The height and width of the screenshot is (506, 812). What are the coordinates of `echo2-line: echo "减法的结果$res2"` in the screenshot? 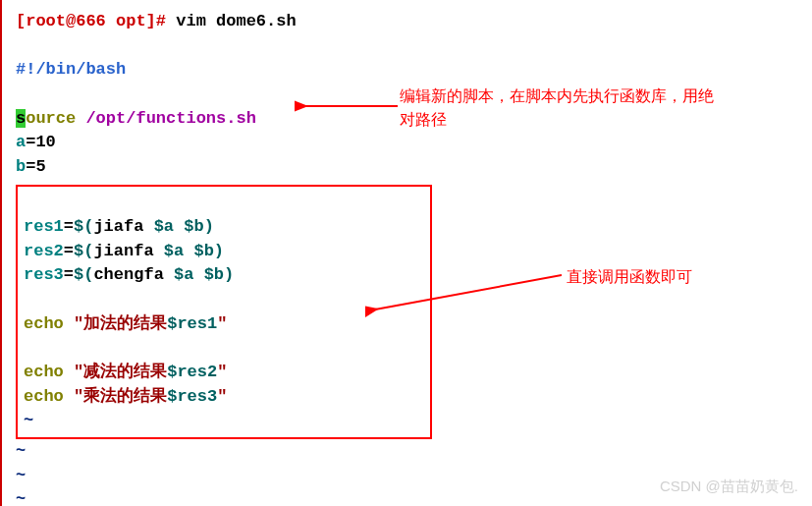 It's located at (224, 373).